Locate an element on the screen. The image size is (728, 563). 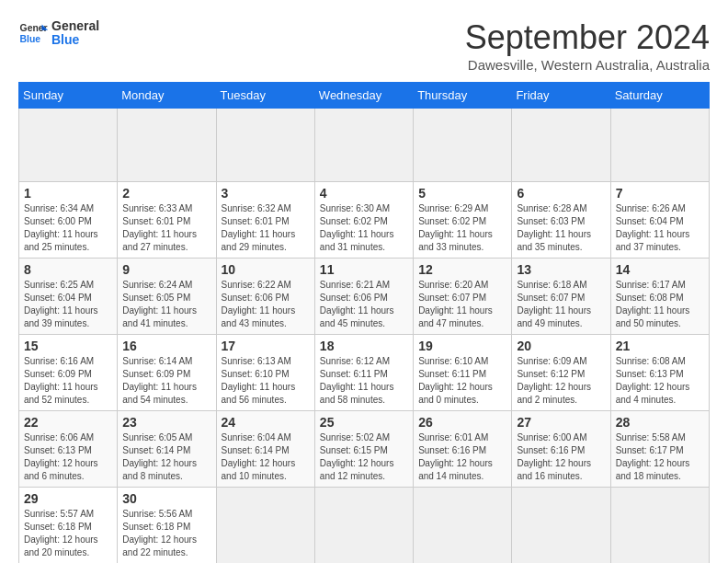
header-row: Sunday Monday Tuesday Wednesday Thursday… is located at coordinates (364, 96).